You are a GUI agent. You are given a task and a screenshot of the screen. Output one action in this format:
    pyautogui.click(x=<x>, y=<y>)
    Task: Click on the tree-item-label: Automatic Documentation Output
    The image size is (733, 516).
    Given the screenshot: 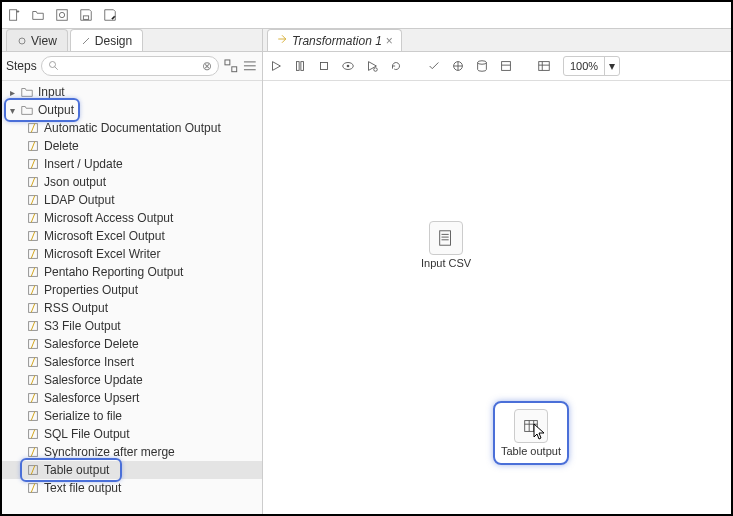 What is the action you would take?
    pyautogui.click(x=132, y=128)
    